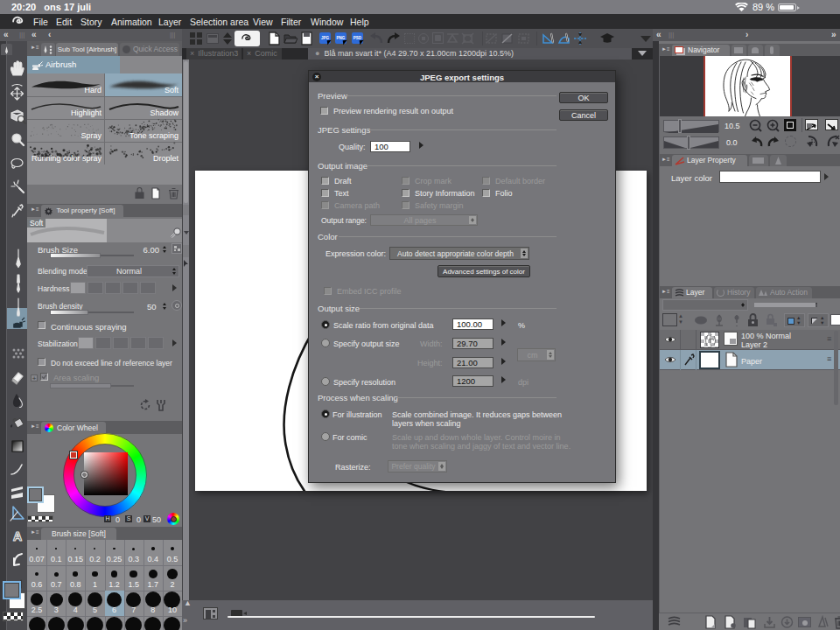 The height and width of the screenshot is (630, 840). Describe the element at coordinates (18, 536) in the screenshot. I see `svg-text: A` at that location.